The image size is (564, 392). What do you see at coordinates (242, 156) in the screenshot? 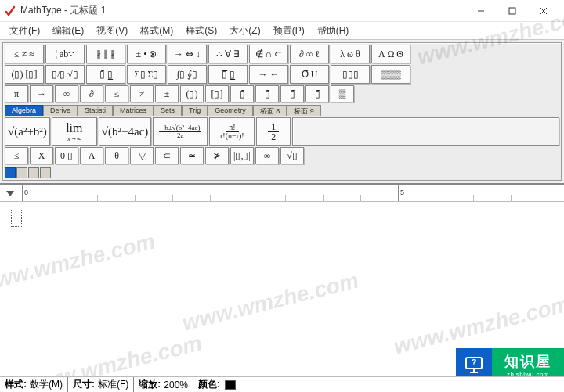
I see `r5-det: |▯,▯|` at bounding box center [242, 156].